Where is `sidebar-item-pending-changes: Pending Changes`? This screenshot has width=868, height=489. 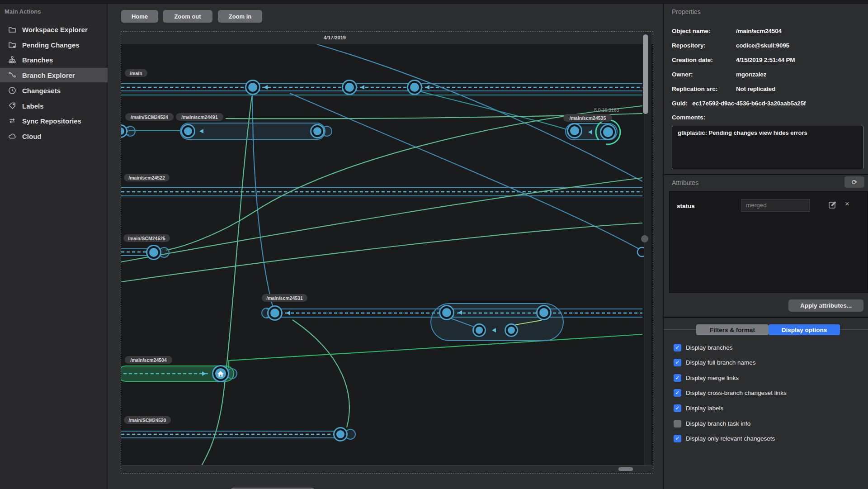
sidebar-item-pending-changes: Pending Changes is located at coordinates (54, 45).